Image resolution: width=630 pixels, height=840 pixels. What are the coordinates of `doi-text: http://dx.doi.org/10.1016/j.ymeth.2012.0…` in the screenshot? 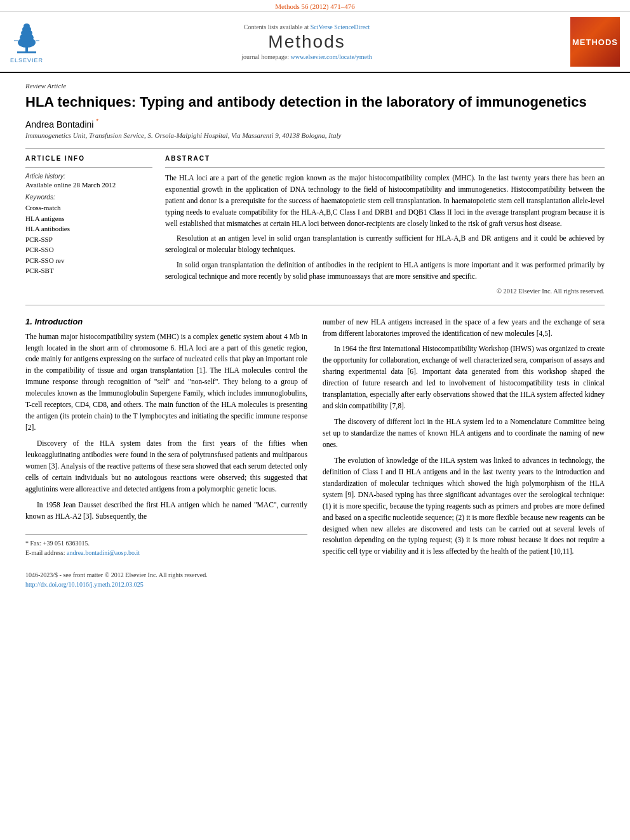 It's located at (84, 584).